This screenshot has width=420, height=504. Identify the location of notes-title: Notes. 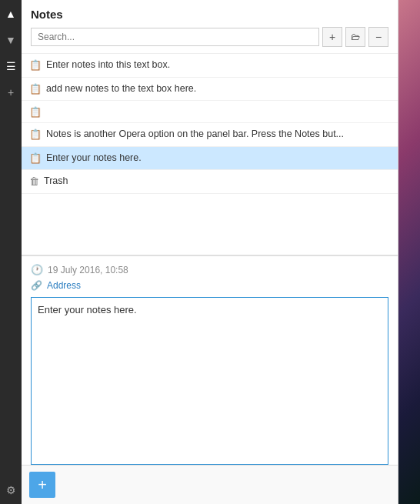
(209, 14).